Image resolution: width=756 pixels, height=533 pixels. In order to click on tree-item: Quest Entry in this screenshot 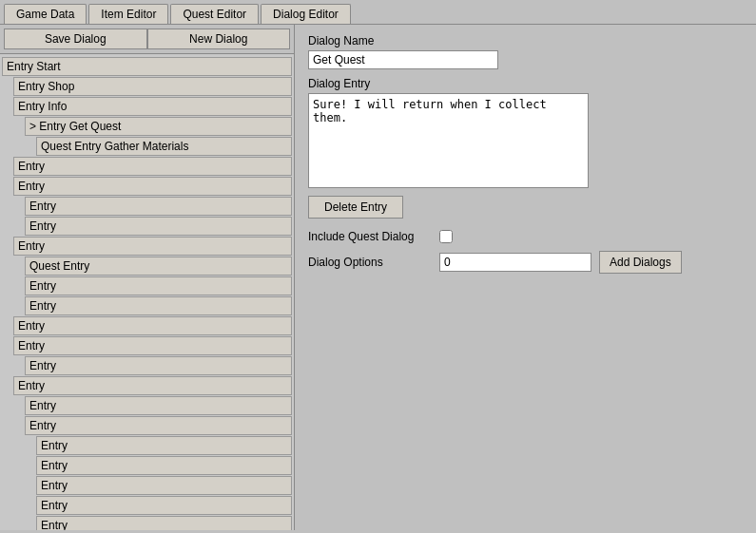, I will do `click(158, 266)`.